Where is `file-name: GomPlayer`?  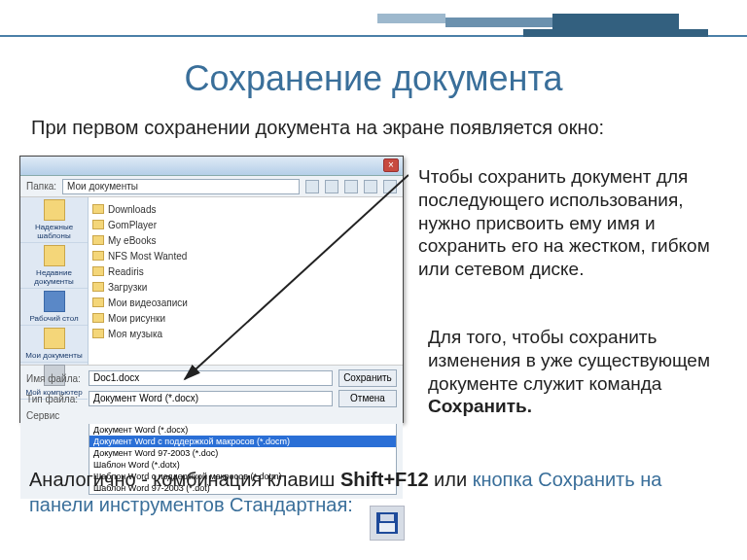
file-name: GomPlayer is located at coordinates (132, 226).